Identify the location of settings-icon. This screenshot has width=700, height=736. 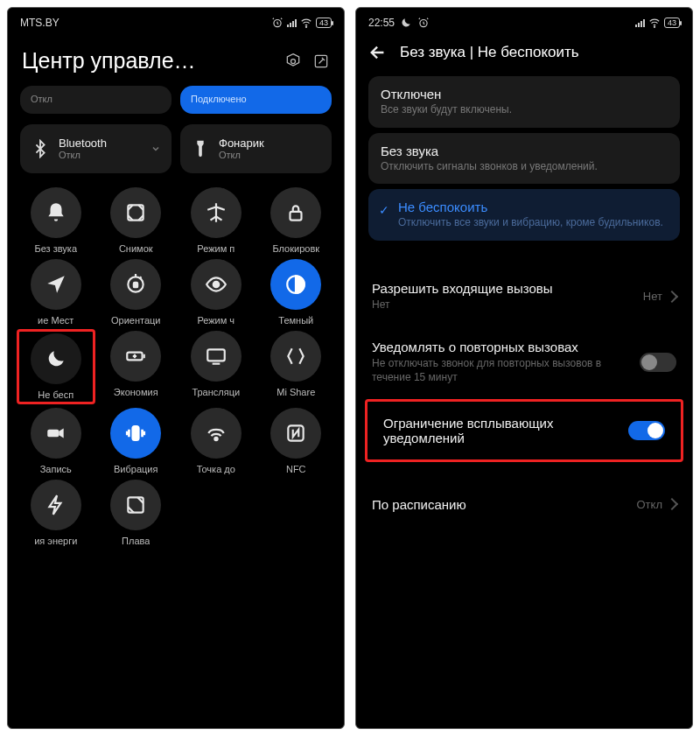
(293, 61).